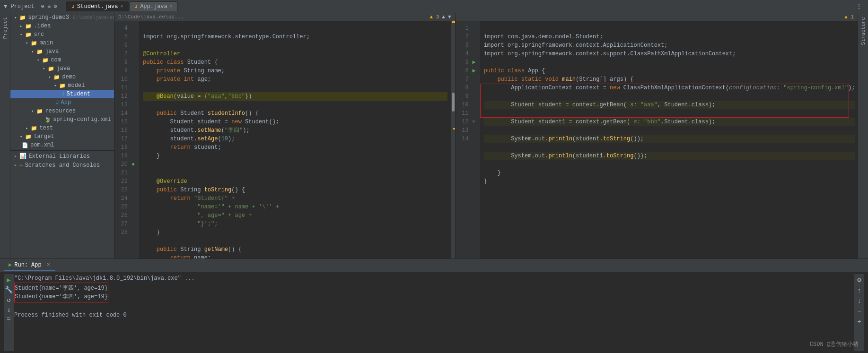 The height and width of the screenshot is (353, 868). Describe the element at coordinates (476, 140) in the screenshot. I see `gutter-app: ▶ ▶ ⊕` at that location.